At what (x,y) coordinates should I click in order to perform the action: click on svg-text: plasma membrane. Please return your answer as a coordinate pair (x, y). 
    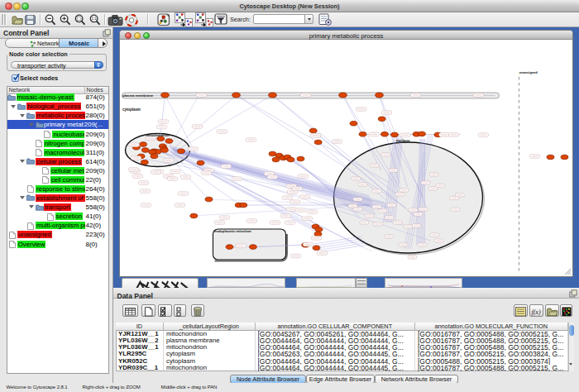
    Looking at the image, I should click on (138, 96).